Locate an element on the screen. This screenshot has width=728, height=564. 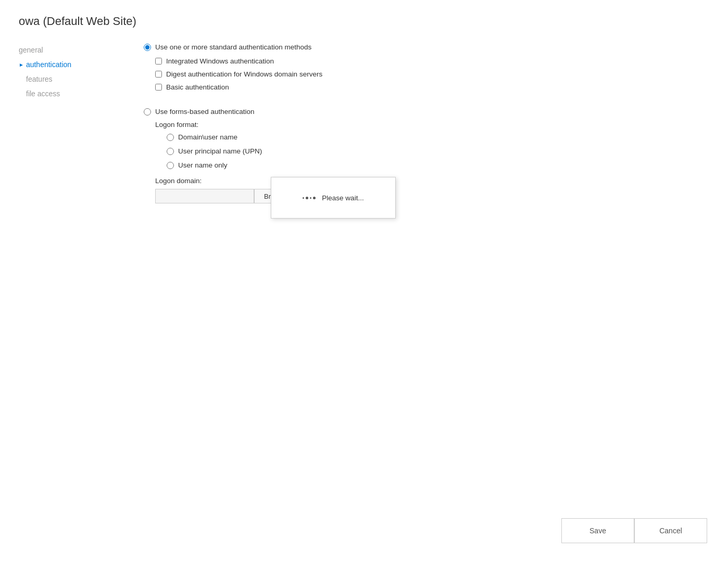
standard-auth-radio-row: Use one or more standard authentication … is located at coordinates (436, 48).